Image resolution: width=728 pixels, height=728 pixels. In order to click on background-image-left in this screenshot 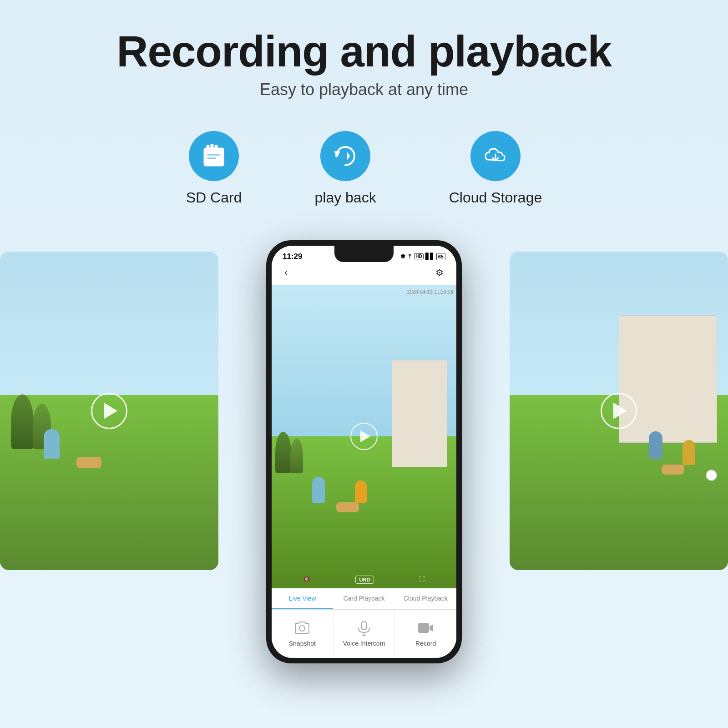, I will do `click(109, 411)`.